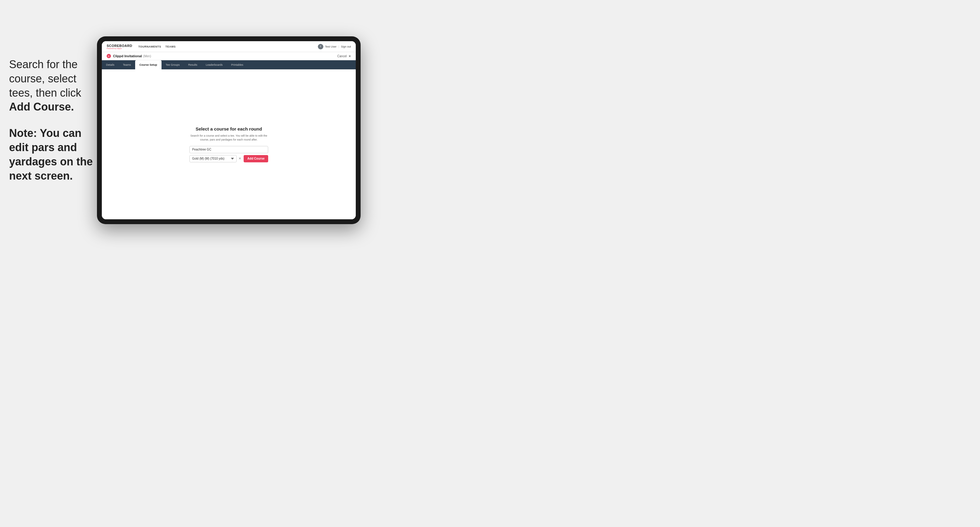 This screenshot has height=527, width=980. Describe the element at coordinates (240, 159) in the screenshot. I see `tee-clear-button: ✕` at that location.